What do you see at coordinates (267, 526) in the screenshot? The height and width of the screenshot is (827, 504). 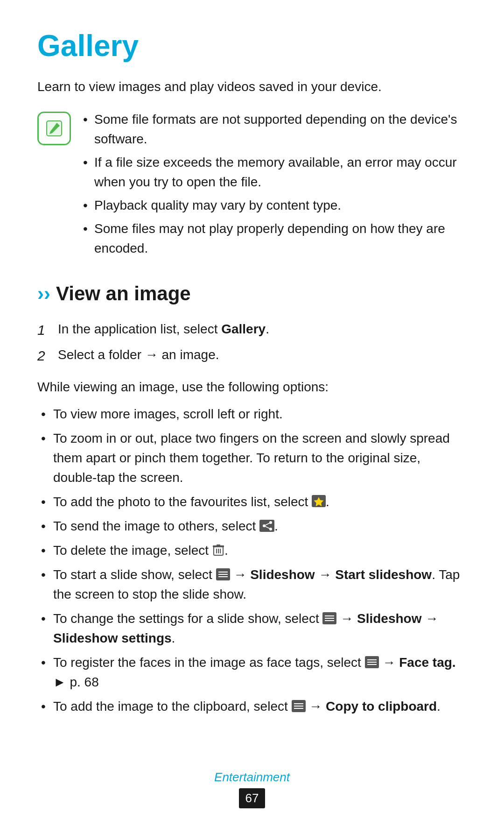 I see `share-icon` at bounding box center [267, 526].